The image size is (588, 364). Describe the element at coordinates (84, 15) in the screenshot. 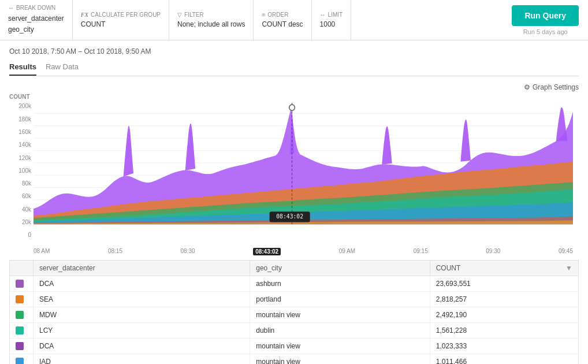

I see `calculate-icon: fx` at that location.